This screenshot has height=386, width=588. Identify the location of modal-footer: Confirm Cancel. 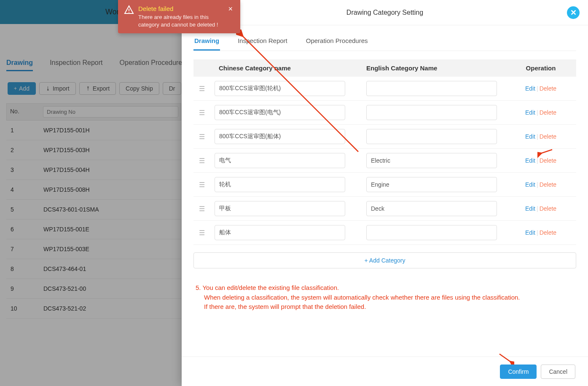
(385, 371).